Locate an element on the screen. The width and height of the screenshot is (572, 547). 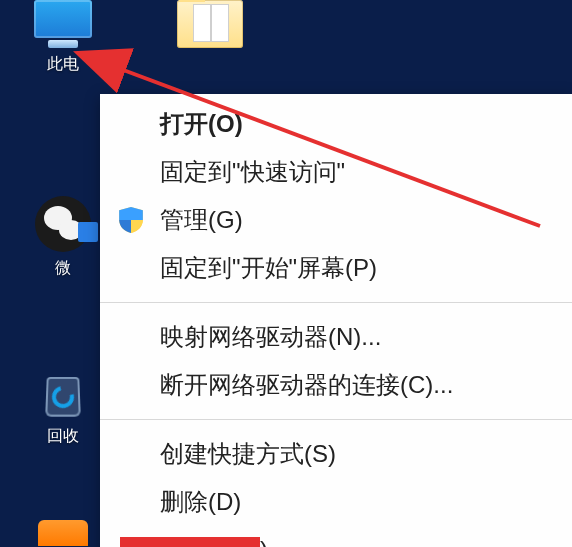
desktop-icon-folder is located at coordinates (210, 24).